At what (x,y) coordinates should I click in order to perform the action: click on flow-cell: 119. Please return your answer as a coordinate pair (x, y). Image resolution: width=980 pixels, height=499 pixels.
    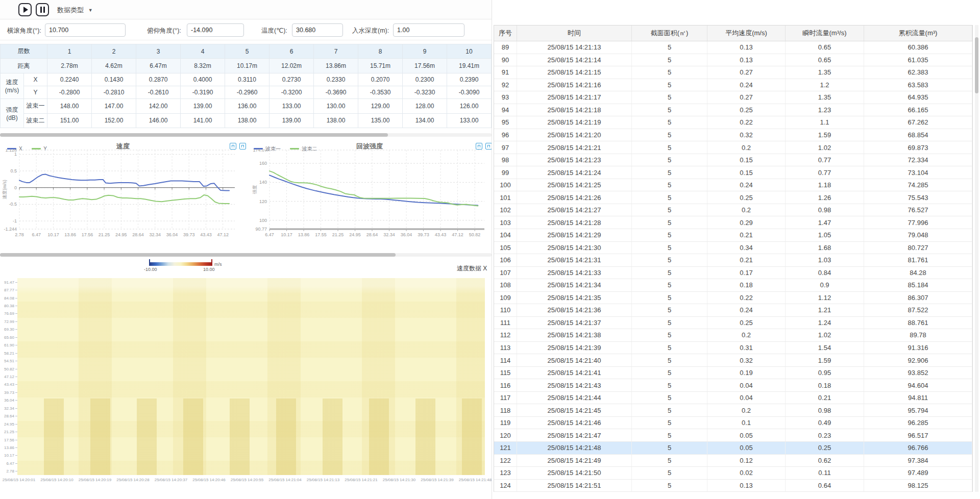
    Looking at the image, I should click on (505, 423).